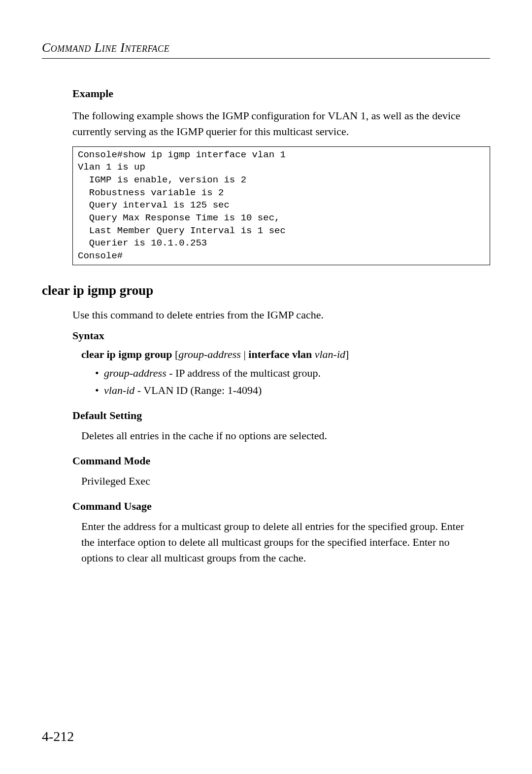  What do you see at coordinates (266, 291) in the screenshot?
I see `command-title: clear ip igmp group` at bounding box center [266, 291].